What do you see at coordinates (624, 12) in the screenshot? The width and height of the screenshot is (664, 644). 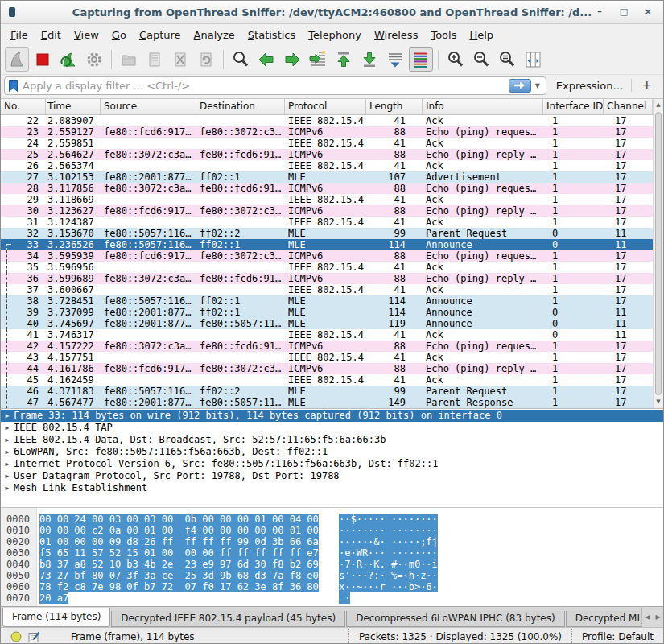 I see `maximize-button: □` at bounding box center [624, 12].